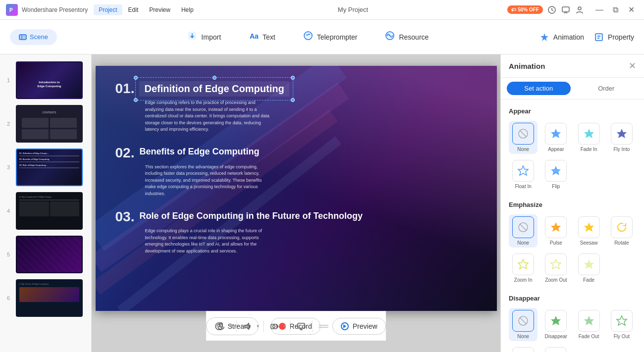 This screenshot has height=352, width=644. What do you see at coordinates (622, 227) in the screenshot?
I see `rotate-icon` at bounding box center [622, 227].